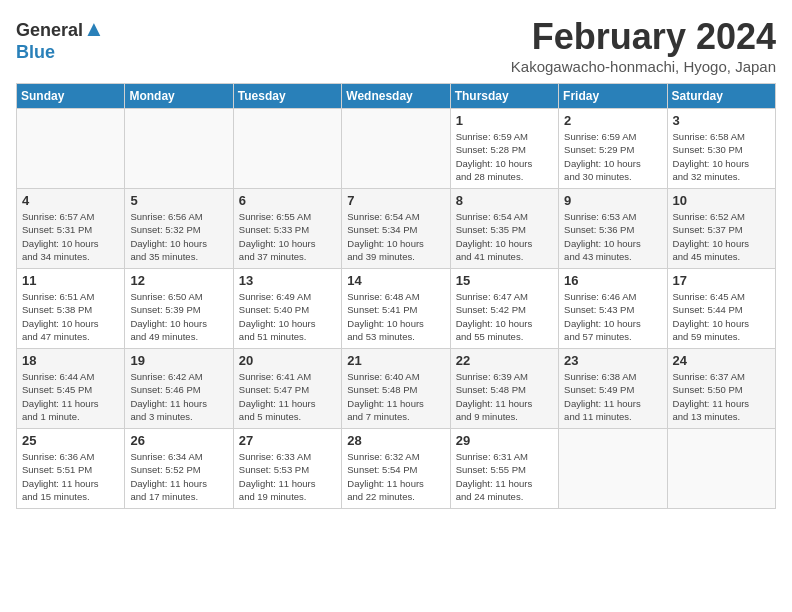 The image size is (792, 612). I want to click on day-number: 8, so click(504, 200).